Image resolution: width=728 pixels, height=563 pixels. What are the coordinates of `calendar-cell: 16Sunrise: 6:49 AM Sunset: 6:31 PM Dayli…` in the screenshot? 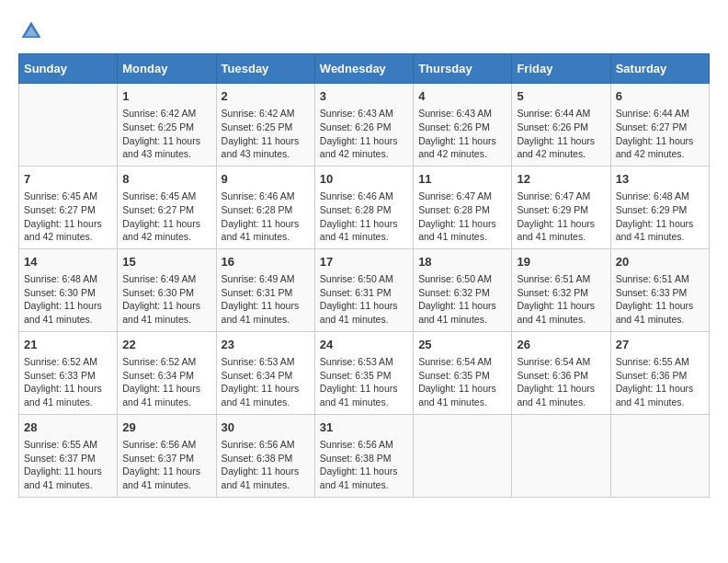 It's located at (265, 290).